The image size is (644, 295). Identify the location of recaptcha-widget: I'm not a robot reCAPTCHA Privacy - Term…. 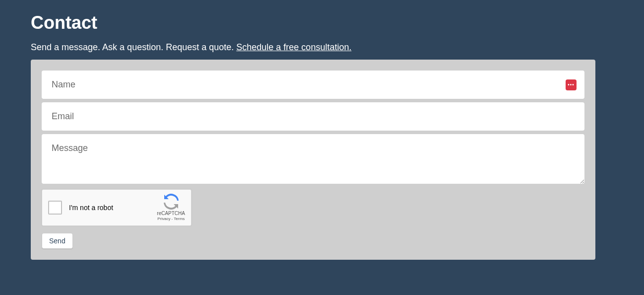
(117, 208).